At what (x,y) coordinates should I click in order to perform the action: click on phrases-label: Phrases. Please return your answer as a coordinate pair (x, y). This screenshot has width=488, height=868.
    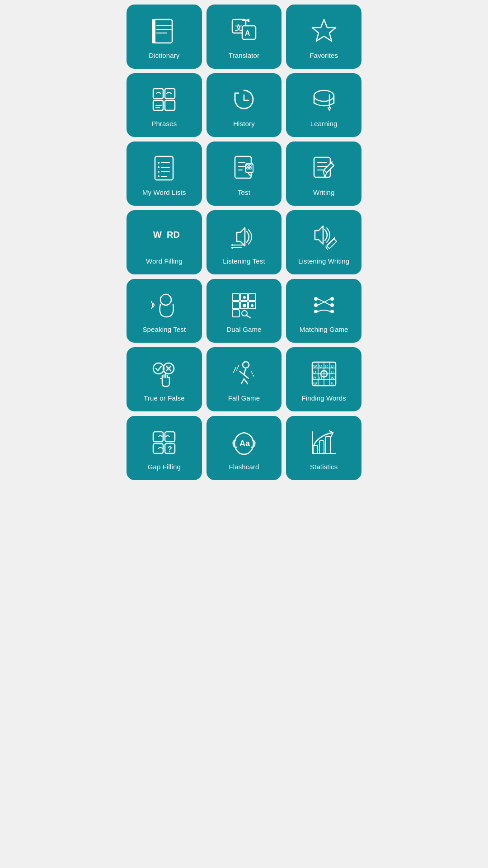
    Looking at the image, I should click on (164, 124).